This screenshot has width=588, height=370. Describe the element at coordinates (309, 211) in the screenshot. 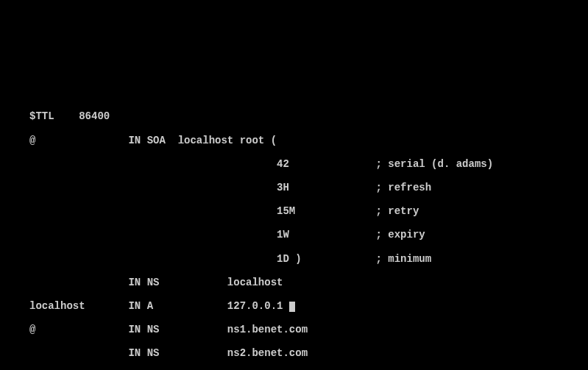

I see `zone-line-retry: 15M ; retry` at that location.